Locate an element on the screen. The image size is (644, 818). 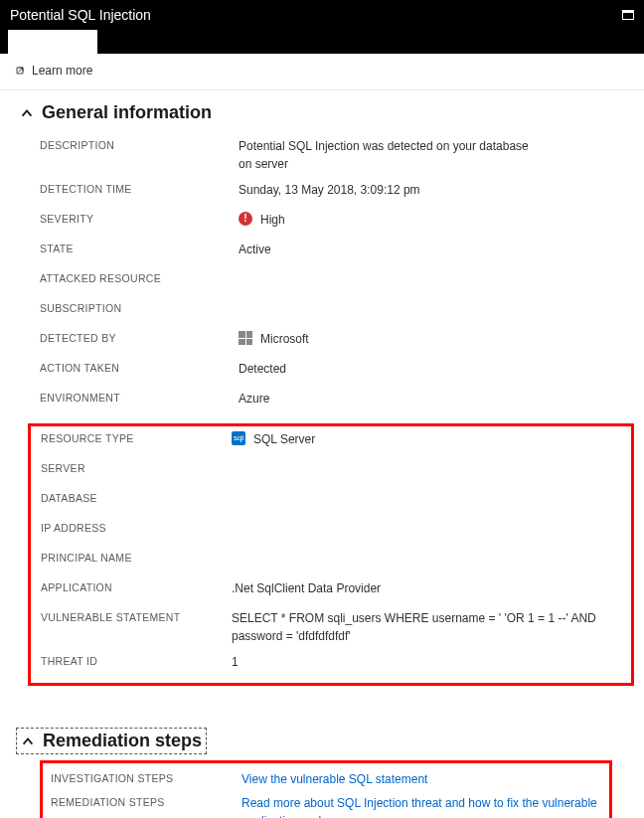
label-subscription: SUBSCRIPTION is located at coordinates (139, 307).